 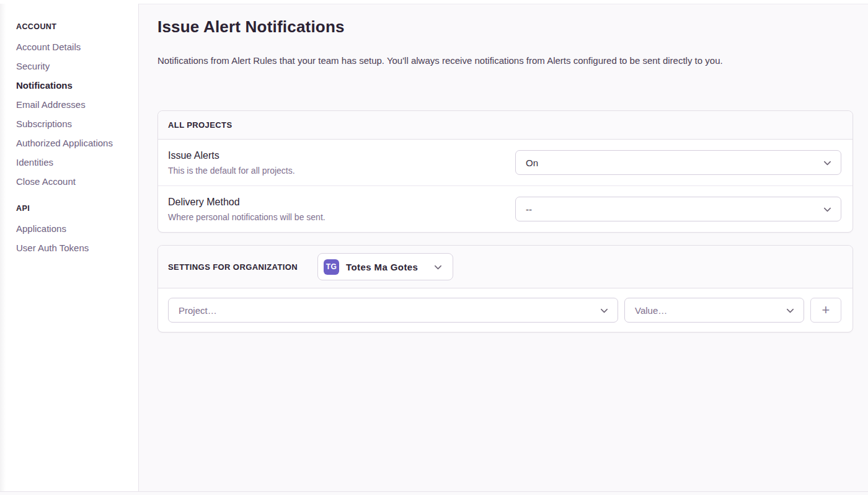 I want to click on sidebar-item-email-addresses: Email Addresses, so click(x=72, y=104).